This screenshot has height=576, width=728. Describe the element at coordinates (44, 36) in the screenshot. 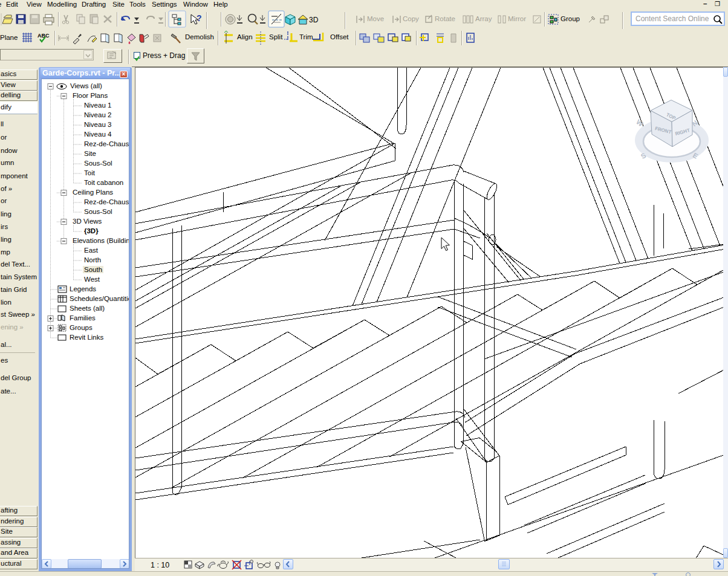

I see `svg-text: ABC` at that location.